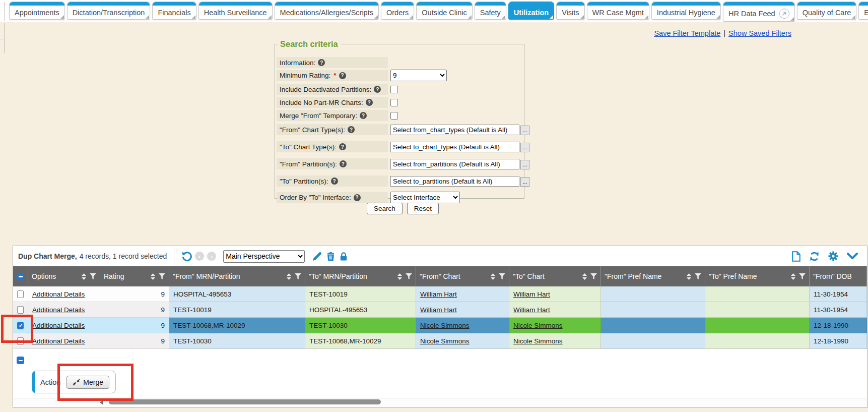 The height and width of the screenshot is (412, 868). Describe the element at coordinates (64, 276) in the screenshot. I see `column-header-options: Options` at that location.